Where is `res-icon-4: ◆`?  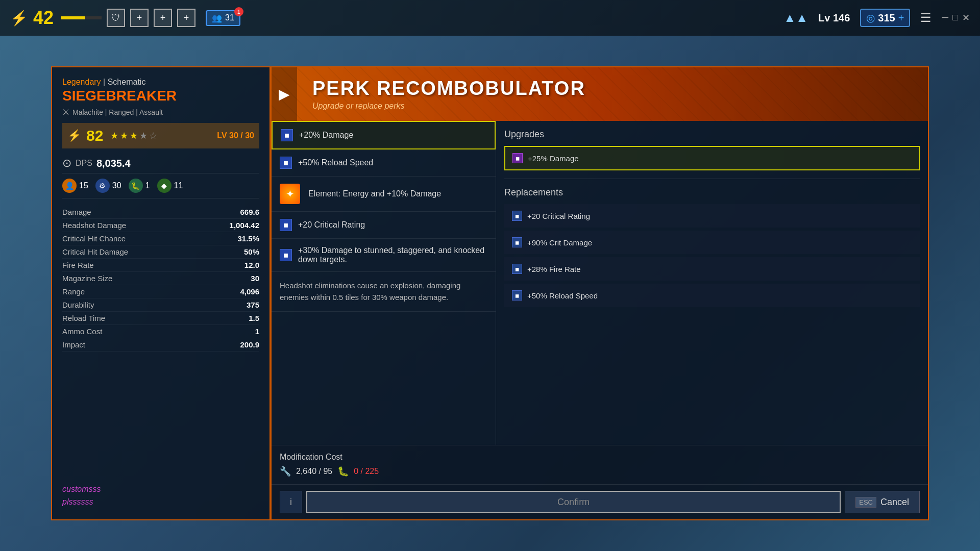 res-icon-4: ◆ is located at coordinates (164, 186).